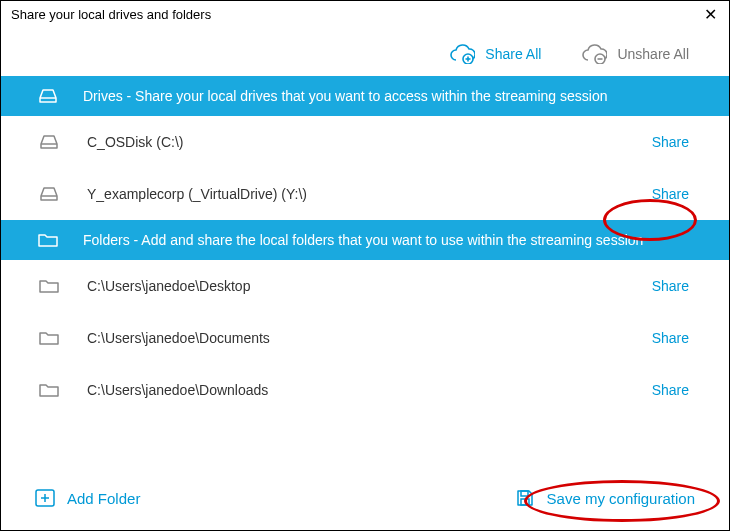 This screenshot has height=531, width=730. I want to click on folders-section-title: Folders - Add and share the local folder…, so click(363, 240).